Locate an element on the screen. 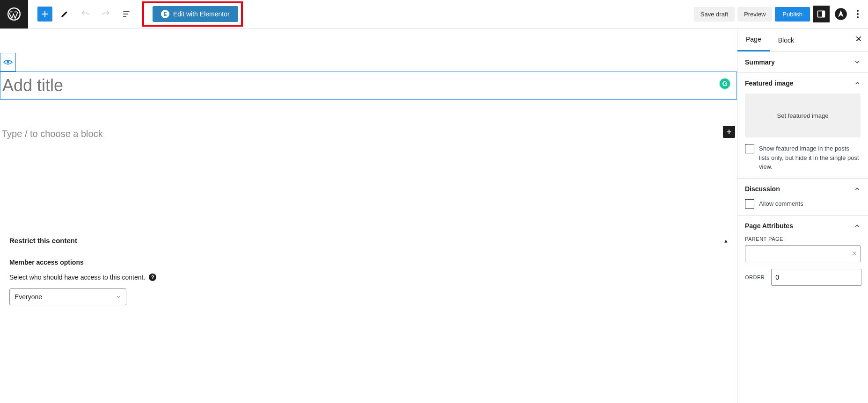 This screenshot has height=403, width=868. restrict-title: Restrict this content is located at coordinates (43, 240).